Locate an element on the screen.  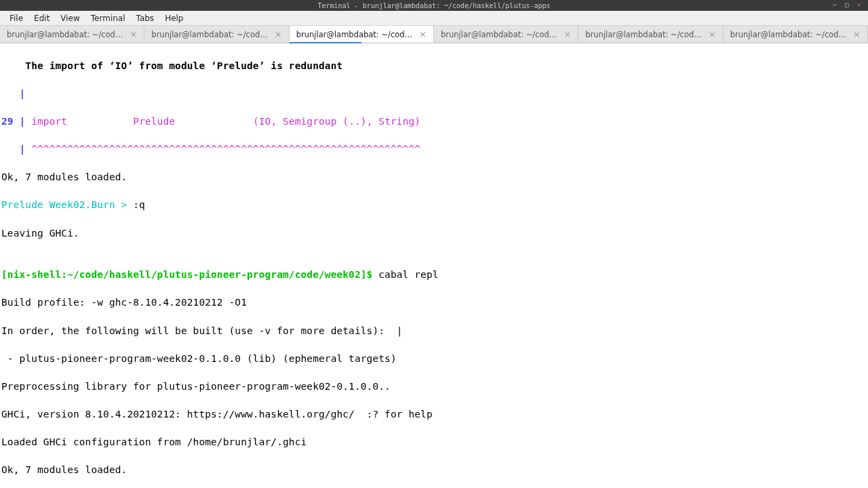
shell-prompt: [nix-shell:~/code/haskell/plutus-pioneer… is located at coordinates (187, 274).